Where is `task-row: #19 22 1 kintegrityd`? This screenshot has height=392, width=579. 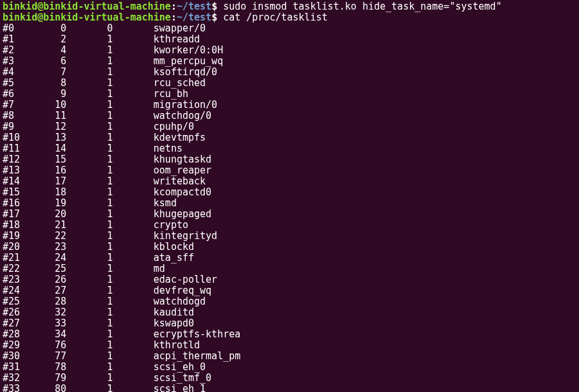 task-row: #19 22 1 kintegrityd is located at coordinates (289, 236).